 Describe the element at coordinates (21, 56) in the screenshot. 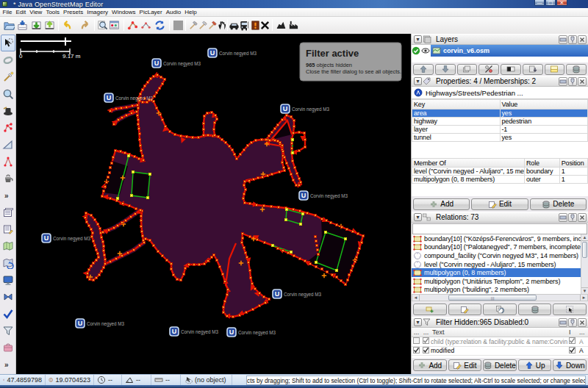

I see `svg-text: 0` at that location.